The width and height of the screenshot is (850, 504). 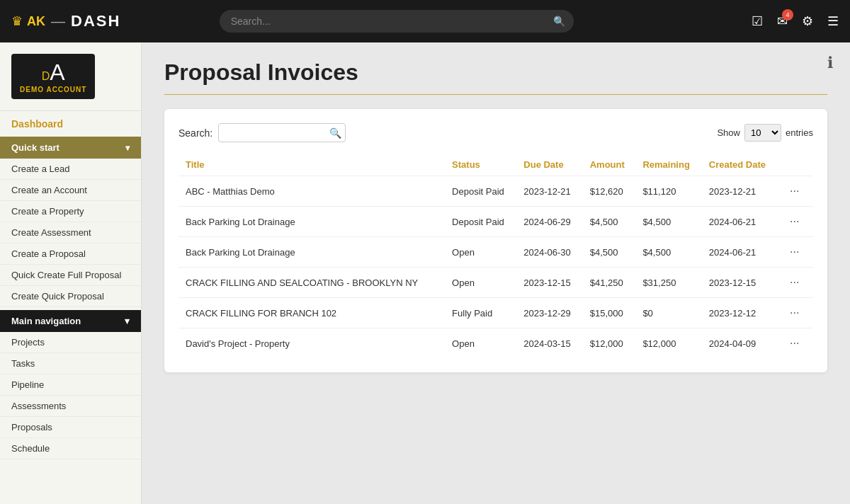 I want to click on table-row: CRACK FILLING AND SEALCOATING - BROOKLYN…, so click(x=496, y=283).